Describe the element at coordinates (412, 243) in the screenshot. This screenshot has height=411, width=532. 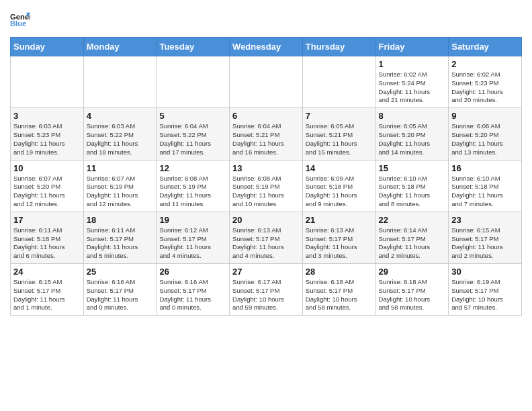
I see `day-info: Sunrise: 6:14 AM Sunset: 5:17 PM Dayligh…` at that location.